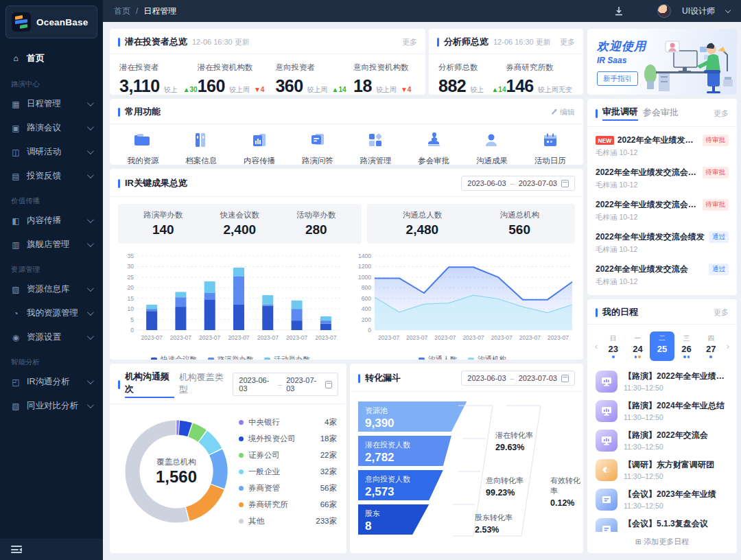 The width and height of the screenshot is (741, 560). What do you see at coordinates (462, 357) in the screenshot?
I see `line-chart-legend: 沟通人数 沟通机构` at bounding box center [462, 357].